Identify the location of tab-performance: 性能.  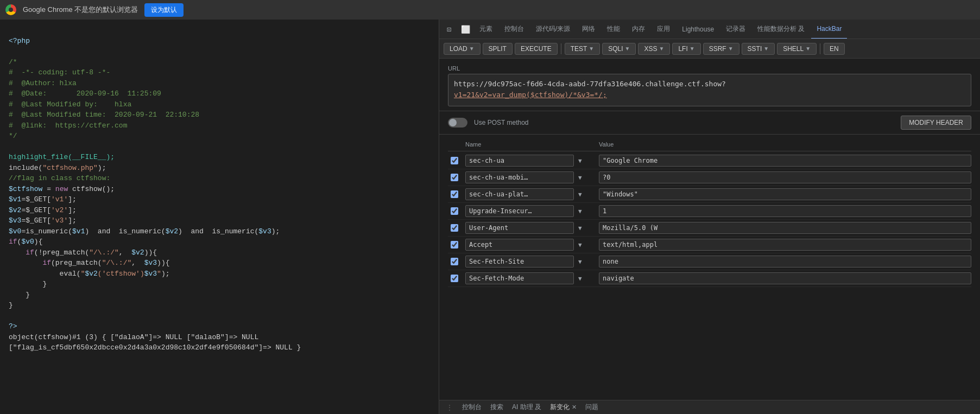
(614, 29).